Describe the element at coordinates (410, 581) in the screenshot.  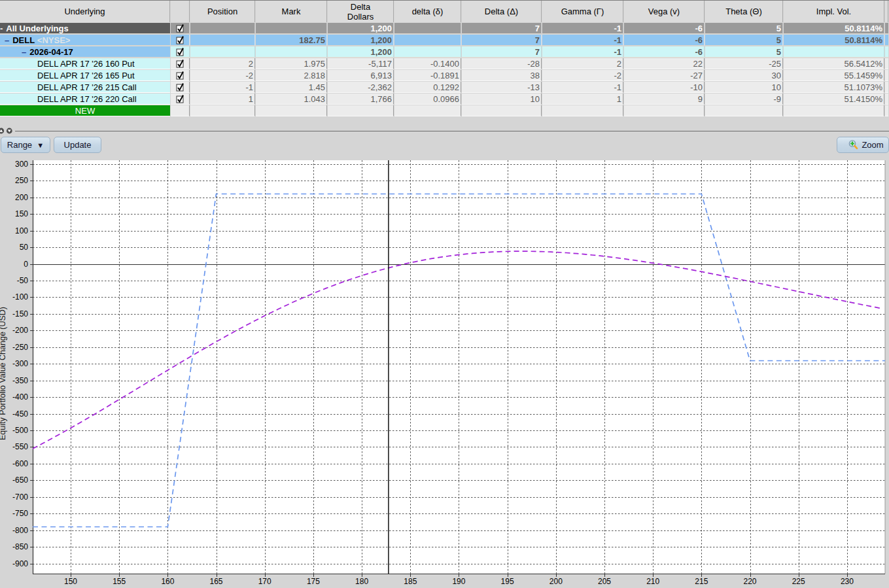
I see `svg-text: 185` at that location.